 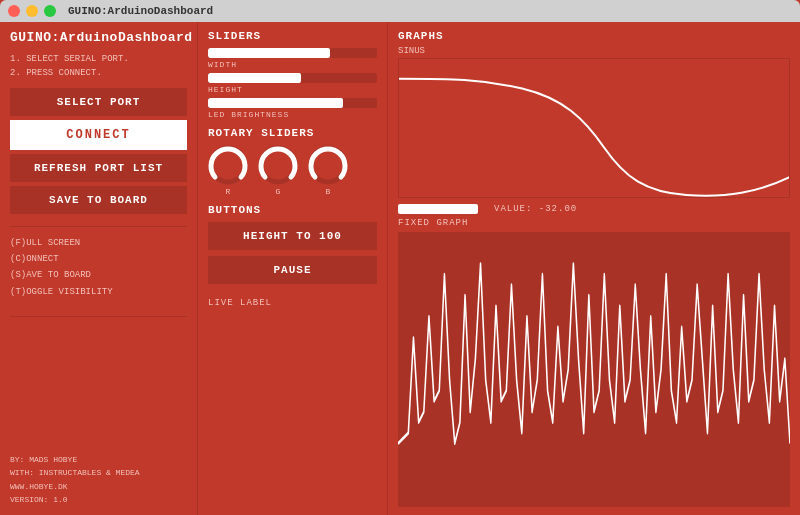 What do you see at coordinates (98, 102) in the screenshot?
I see `select-port-button: SELECT PORT` at bounding box center [98, 102].